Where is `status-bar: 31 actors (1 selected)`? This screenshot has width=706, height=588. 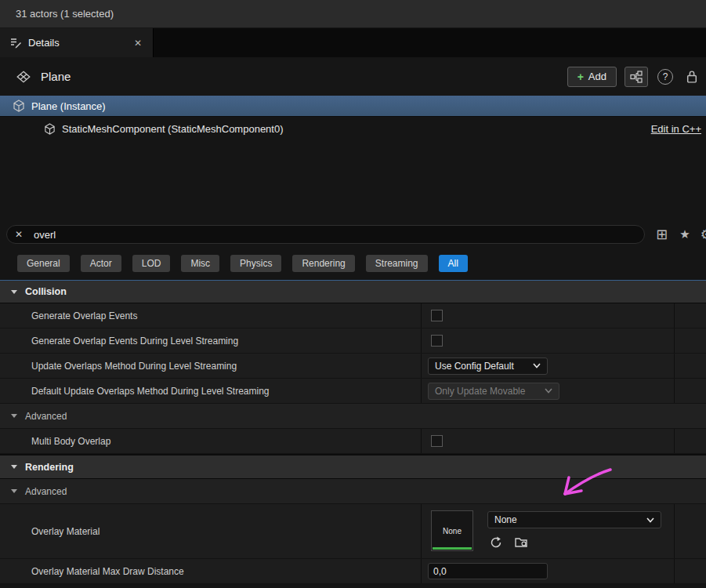 status-bar: 31 actors (1 selected) is located at coordinates (353, 14).